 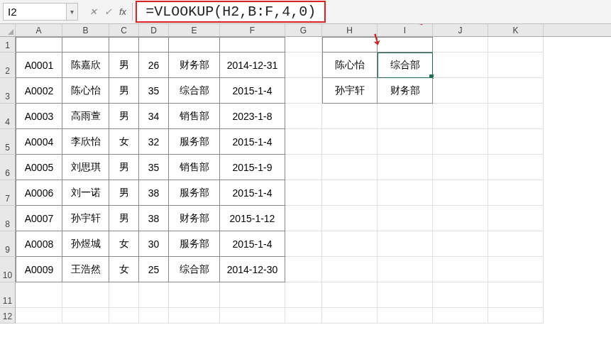 I want to click on cell-I8, so click(x=405, y=219).